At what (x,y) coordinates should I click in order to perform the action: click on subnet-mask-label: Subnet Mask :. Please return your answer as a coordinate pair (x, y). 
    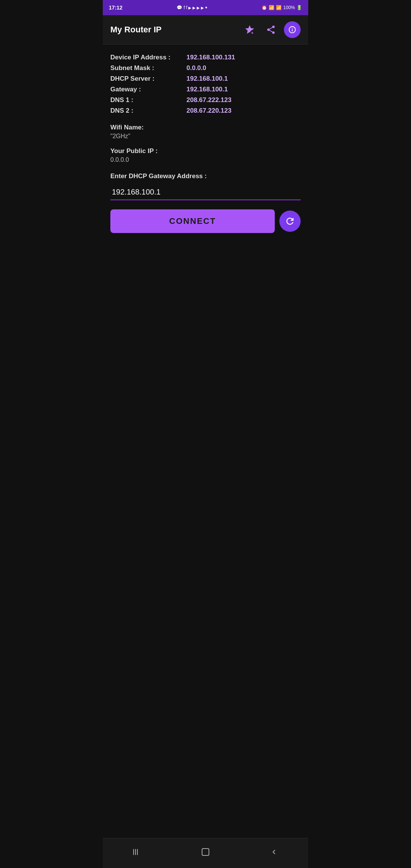
    Looking at the image, I should click on (148, 68).